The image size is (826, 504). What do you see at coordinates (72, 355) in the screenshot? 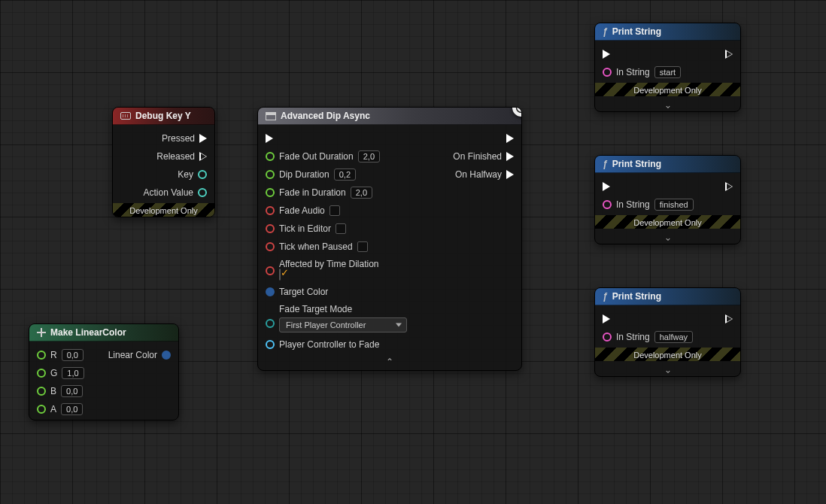
I see `input-r: 0,0` at bounding box center [72, 355].